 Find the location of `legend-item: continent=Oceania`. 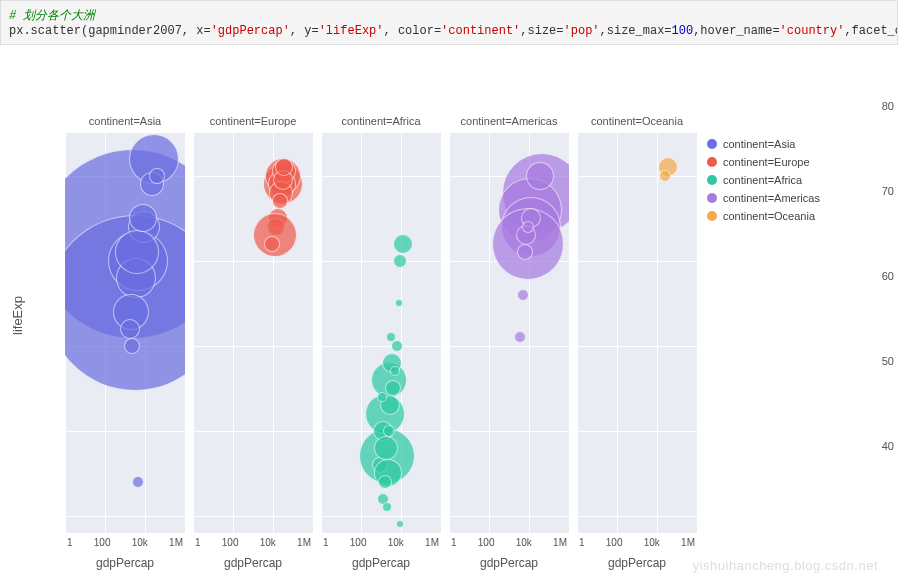

legend-item: continent=Oceania is located at coordinates (764, 216).